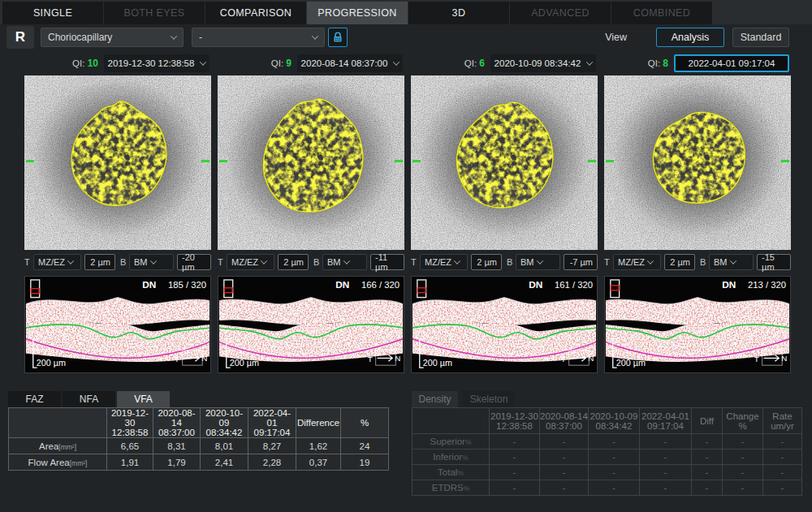 This screenshot has width=812, height=512. I want to click on qi-label: QI: 9, so click(281, 63).